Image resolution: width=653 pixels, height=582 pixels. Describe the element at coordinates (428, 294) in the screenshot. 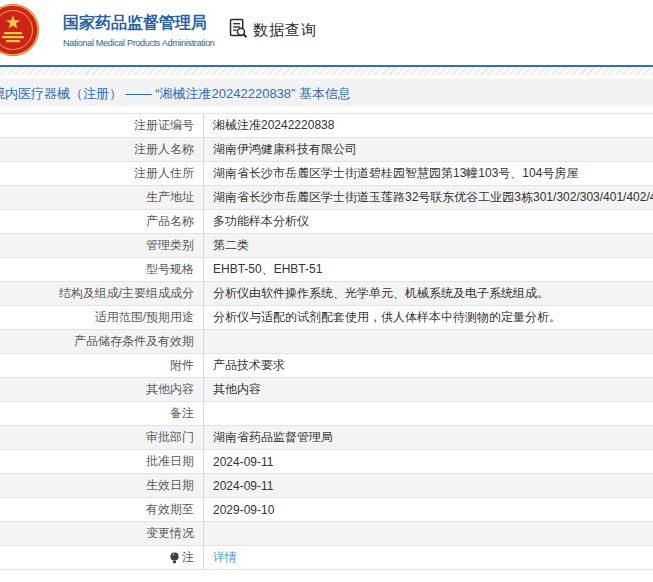

I see `row-value: 分析仪由软件操作系统、光学单元、机械系统及电子系统组成。` at that location.